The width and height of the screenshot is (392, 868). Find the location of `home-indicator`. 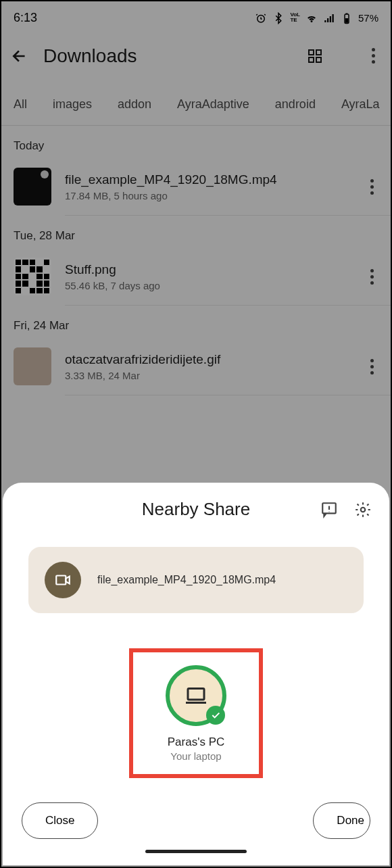

home-indicator is located at coordinates (196, 852).